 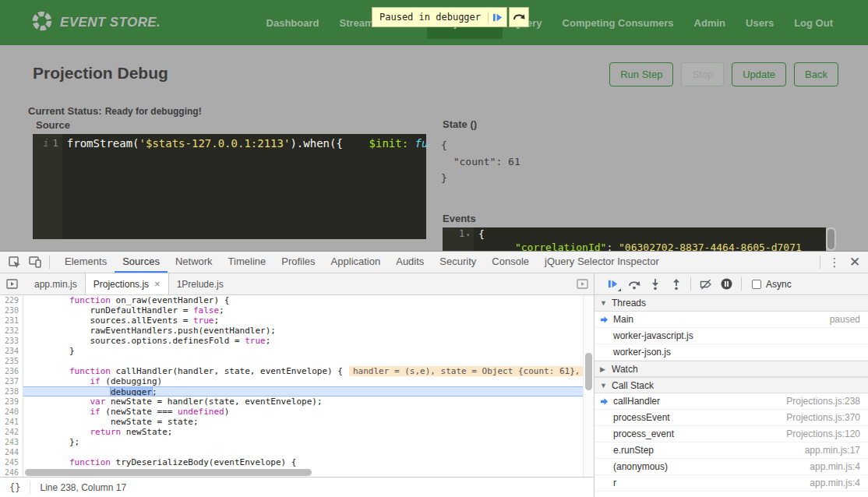 I want to click on devtools-tabs: ElementsSourcesNetworkTimelineProfilesAp…, so click(x=362, y=262).